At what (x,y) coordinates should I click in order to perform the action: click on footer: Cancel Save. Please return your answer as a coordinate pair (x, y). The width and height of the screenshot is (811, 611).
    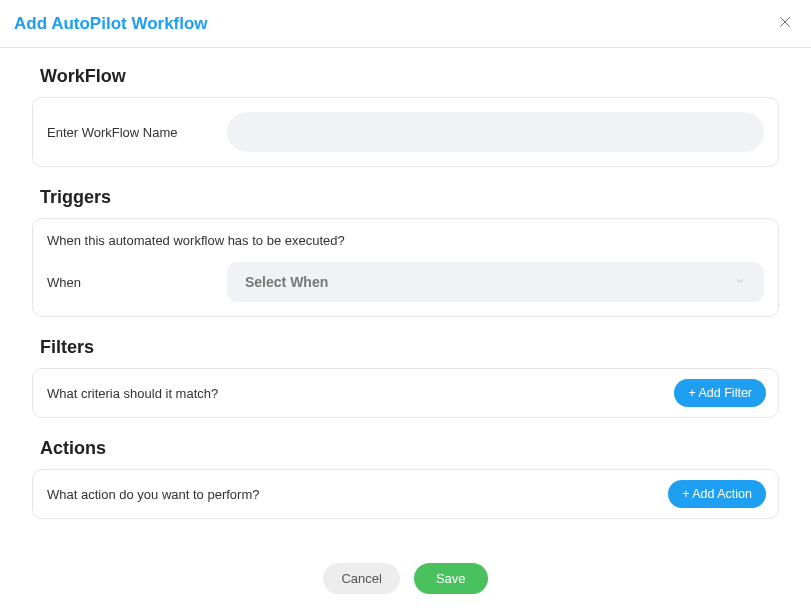
    Looking at the image, I should click on (406, 578).